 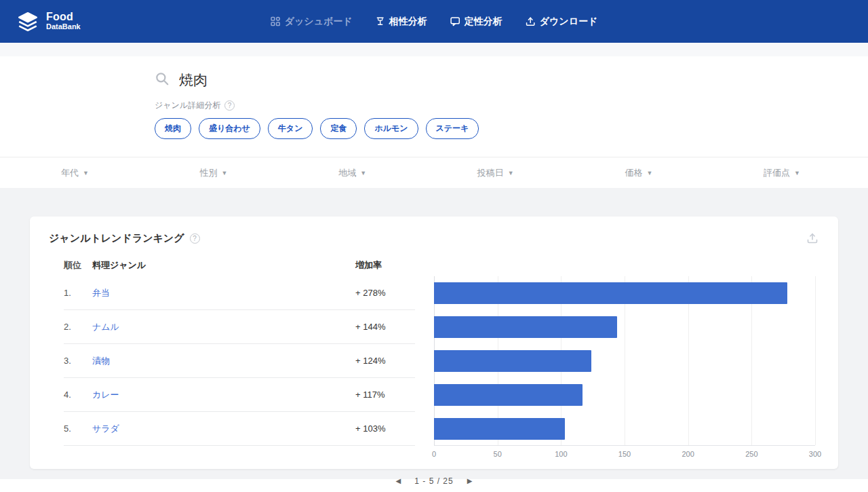 I want to click on filter-rating-label: 評価点, so click(x=777, y=173).